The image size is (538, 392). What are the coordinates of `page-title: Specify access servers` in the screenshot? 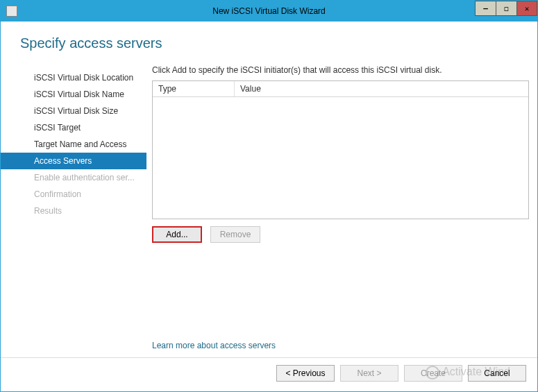 It's located at (269, 43).